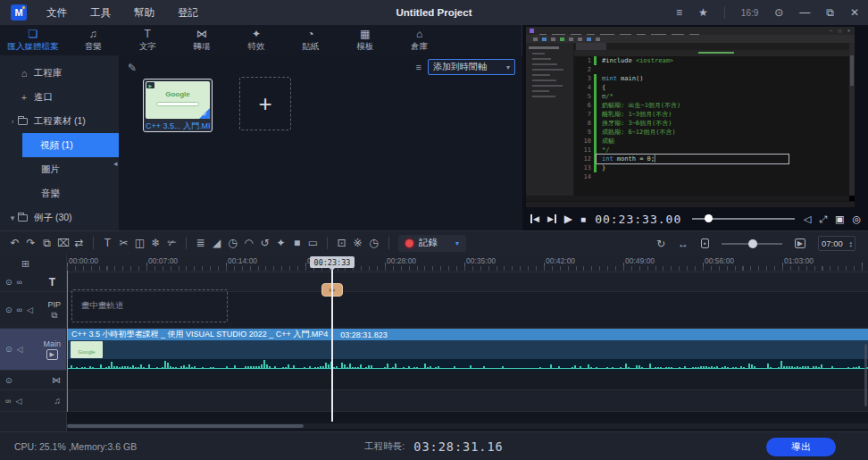 This screenshot has height=460, width=868. I want to click on manage-tracks-icon: ⊞, so click(25, 264).